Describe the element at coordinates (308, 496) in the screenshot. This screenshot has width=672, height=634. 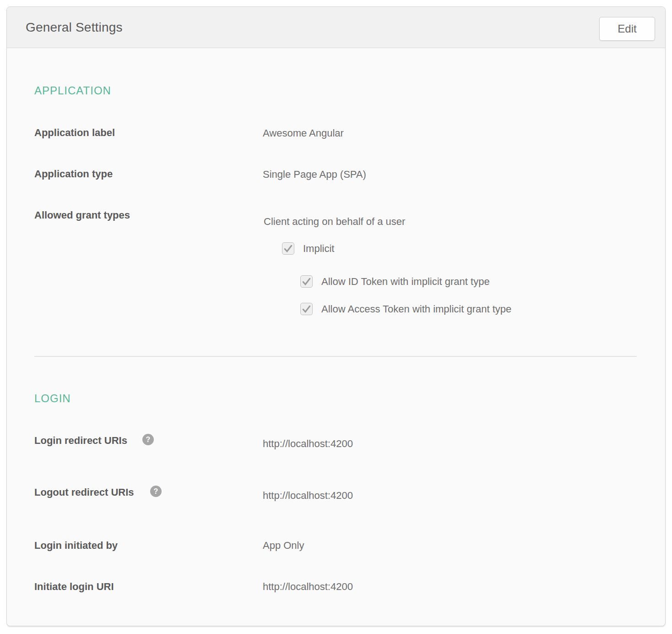
I see `logout-redirect-uris-value: http://localhost:4200` at that location.